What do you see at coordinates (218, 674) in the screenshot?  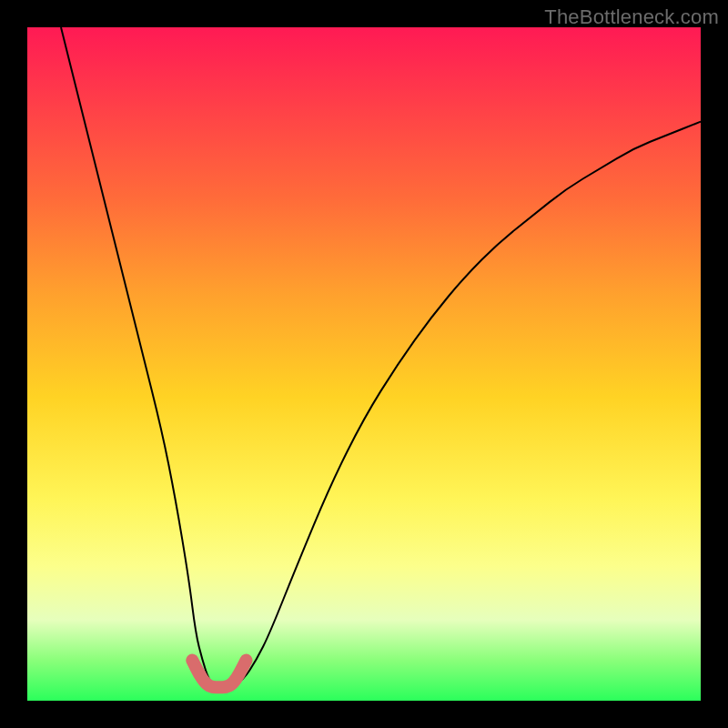 I see `optimal-segment` at bounding box center [218, 674].